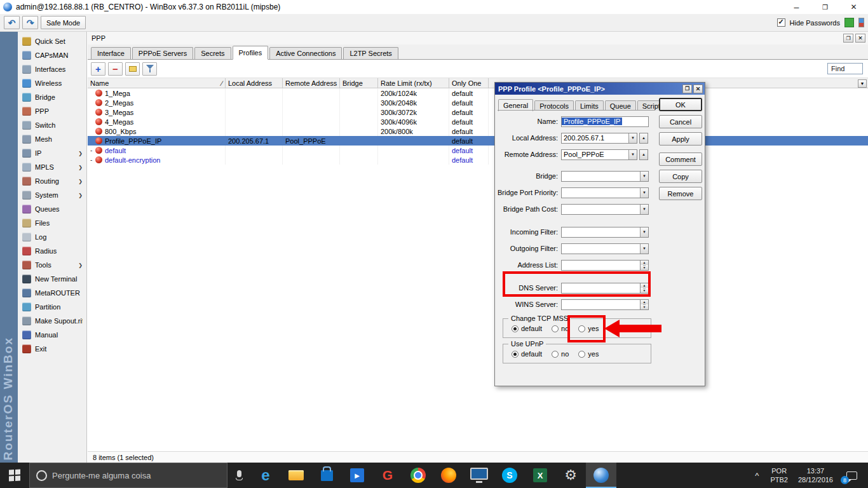 Image resolution: width=868 pixels, height=488 pixels. I want to click on safe-mode-button: Safe Mode, so click(64, 23).